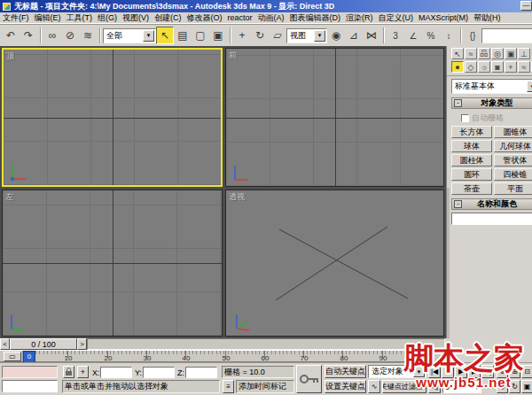 The height and width of the screenshot is (395, 532). What do you see at coordinates (266, 6) in the screenshot?
I see `titlebar: 无标题 - 项目文件夹: 4:\My Documents\3dsmax - Au…` at bounding box center [266, 6].